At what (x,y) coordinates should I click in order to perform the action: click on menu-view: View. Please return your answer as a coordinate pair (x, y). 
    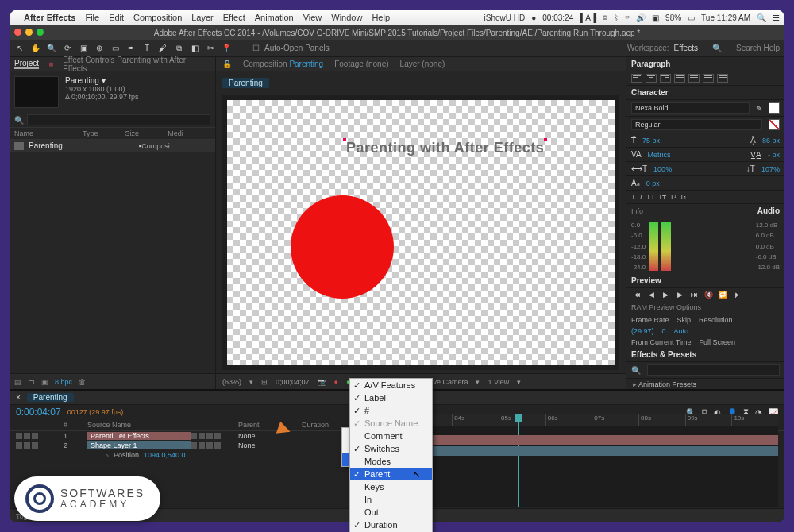
    Looking at the image, I should click on (313, 17).